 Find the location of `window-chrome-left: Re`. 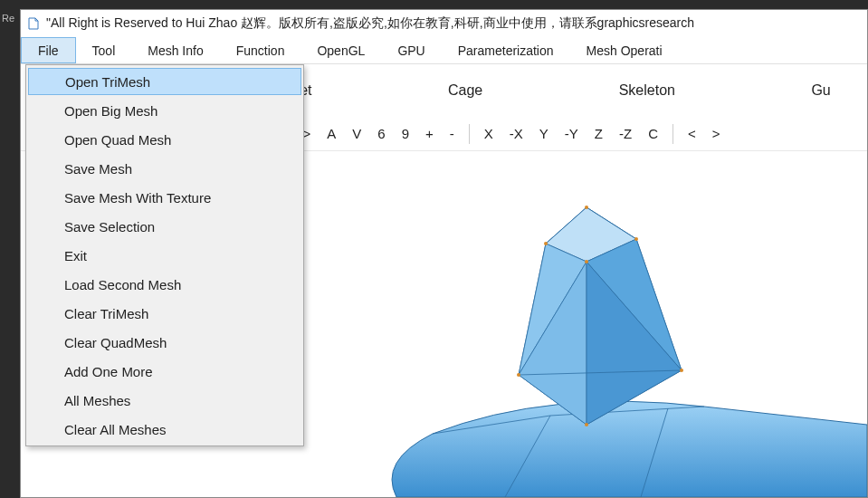

window-chrome-left: Re is located at coordinates (10, 249).